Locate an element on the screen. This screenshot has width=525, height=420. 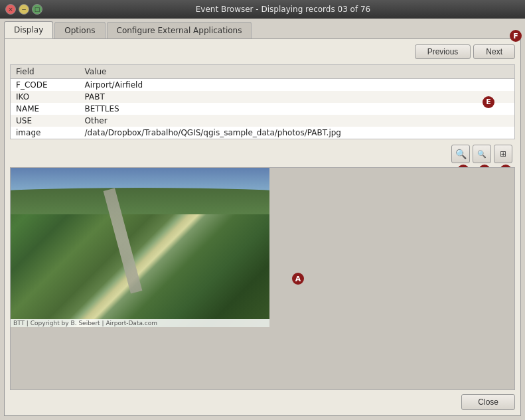
table-row: image/data/Dropbox/Trabalho/QGIS/qgis_sa… is located at coordinates (263, 133).